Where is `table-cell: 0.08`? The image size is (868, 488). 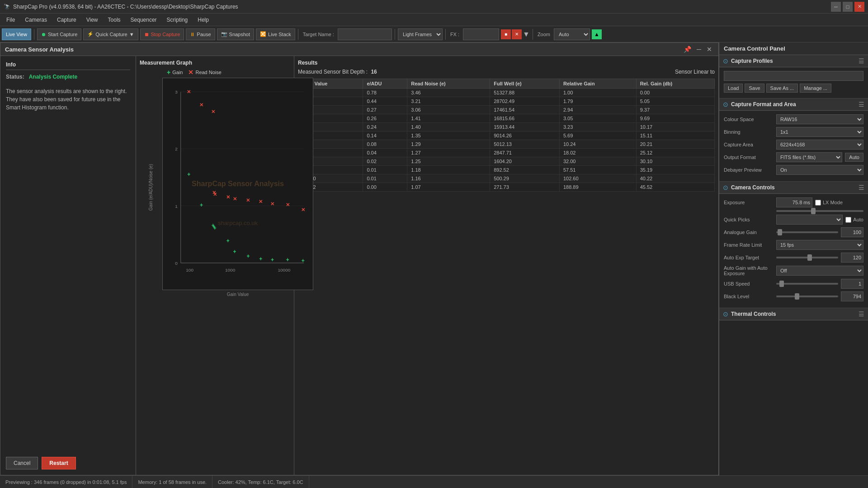
table-cell: 0.08 is located at coordinates (385, 145).